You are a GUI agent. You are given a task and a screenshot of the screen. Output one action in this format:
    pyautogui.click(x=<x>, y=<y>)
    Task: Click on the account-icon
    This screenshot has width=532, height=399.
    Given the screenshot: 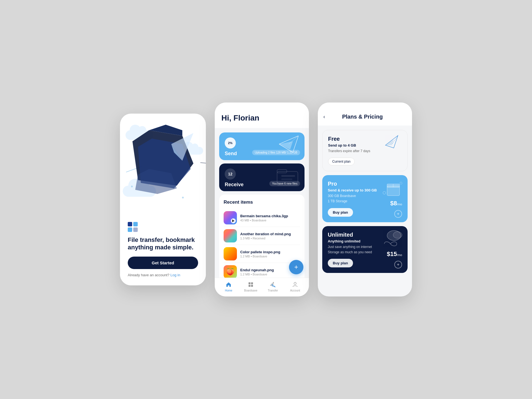 What is the action you would take?
    pyautogui.click(x=295, y=285)
    